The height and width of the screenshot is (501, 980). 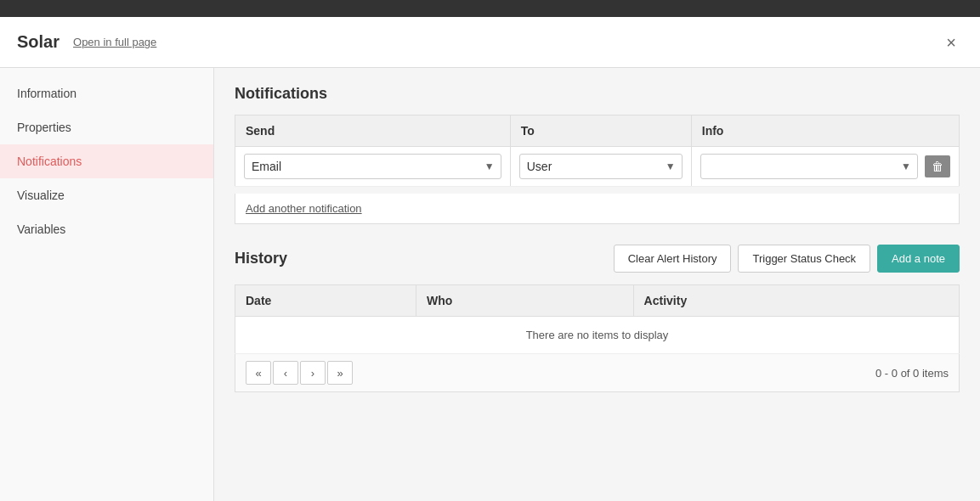 What do you see at coordinates (601, 166) in the screenshot?
I see `to-select: User Group Custom` at bounding box center [601, 166].